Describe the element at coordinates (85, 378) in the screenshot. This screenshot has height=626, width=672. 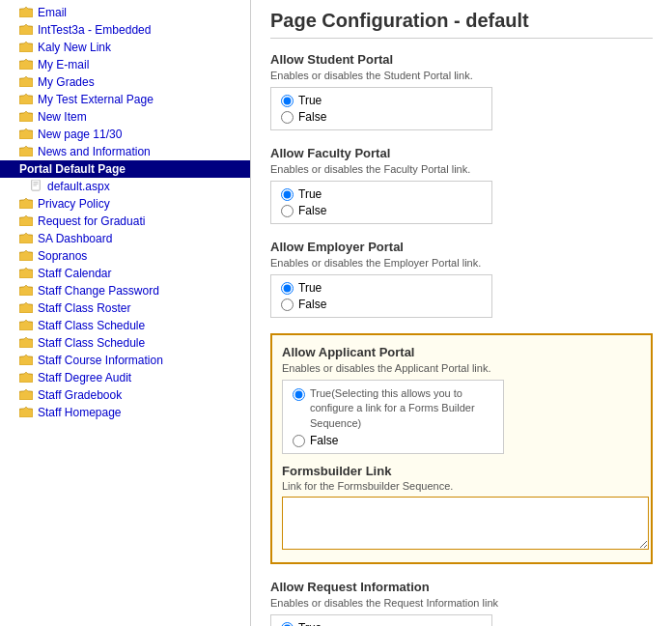
I see `sidebar-link-staff-degree-audit: Staff Degree Audit` at that location.